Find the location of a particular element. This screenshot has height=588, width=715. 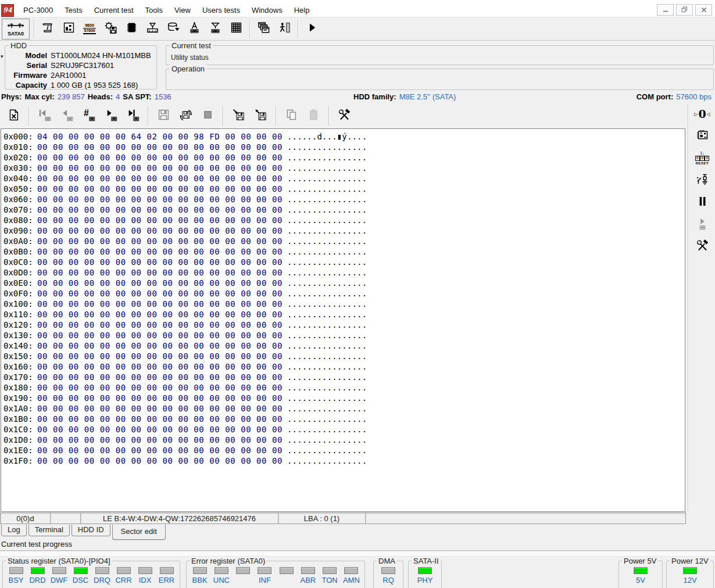

close-button is located at coordinates (703, 10).